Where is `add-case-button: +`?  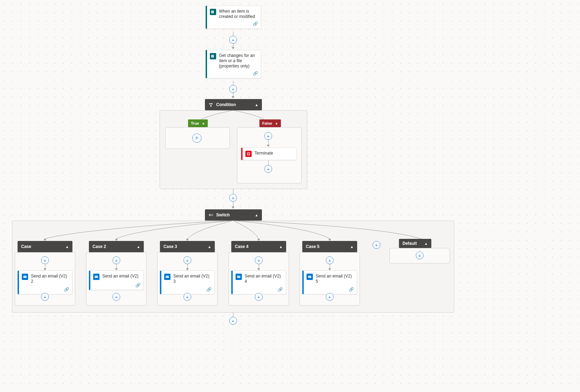 add-case-button: + is located at coordinates (376, 245).